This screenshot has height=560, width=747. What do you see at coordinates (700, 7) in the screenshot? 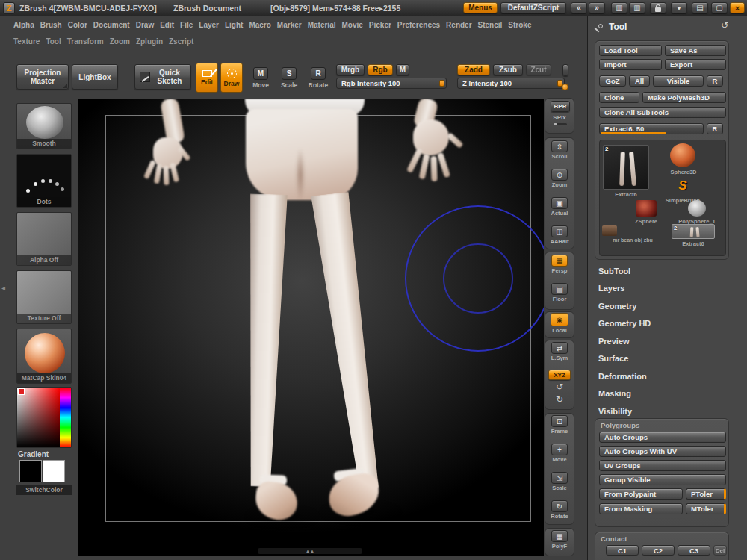
I see `window-grid-icon: ▤` at bounding box center [700, 7].